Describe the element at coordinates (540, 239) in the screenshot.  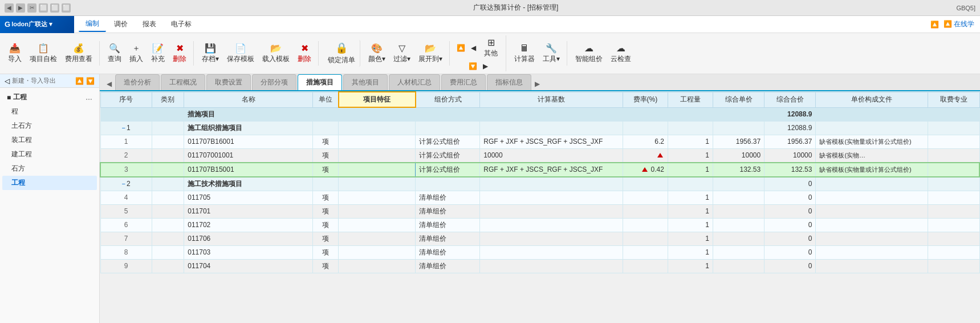
I see `table-row-7: 7 011706 项 清单组价 1 0` at that location.